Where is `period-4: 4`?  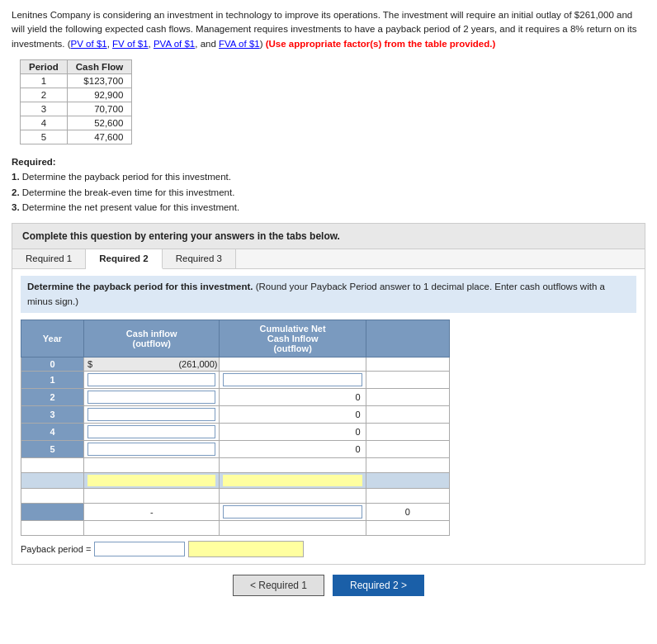 period-4: 4 is located at coordinates (45, 122).